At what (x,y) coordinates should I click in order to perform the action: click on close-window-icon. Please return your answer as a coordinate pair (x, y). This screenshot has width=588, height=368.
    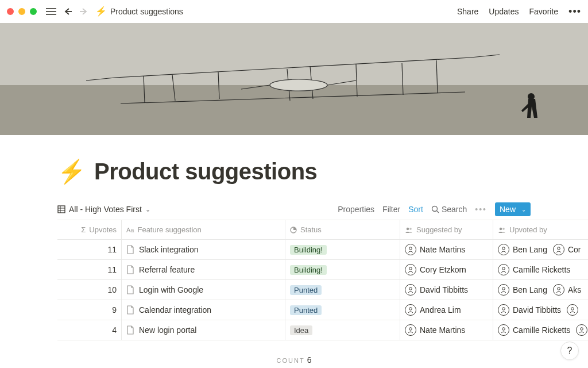
    Looking at the image, I should click on (10, 12).